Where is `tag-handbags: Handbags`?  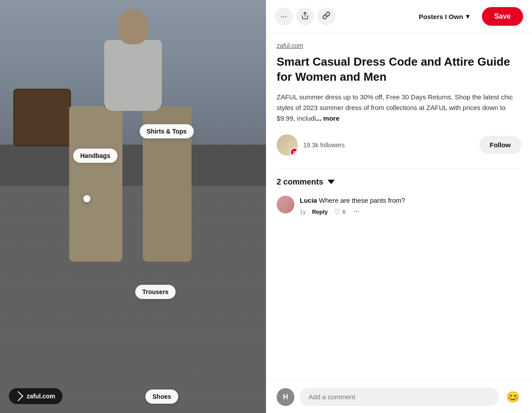 tag-handbags: Handbags is located at coordinates (95, 156).